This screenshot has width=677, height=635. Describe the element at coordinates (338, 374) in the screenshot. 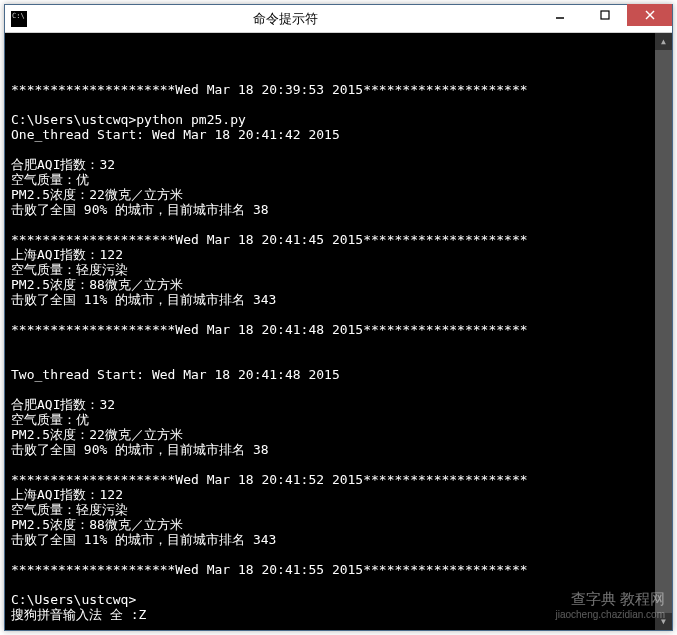

I see `terminal-line: Two_thread Start: Wed Mar 18 20:41:48 20…` at that location.